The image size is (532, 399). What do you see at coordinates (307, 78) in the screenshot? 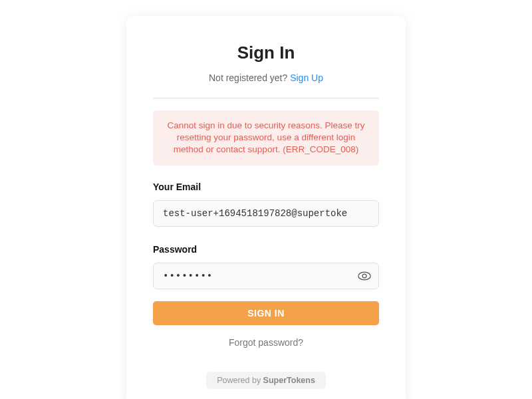
I see `signup-link: Sign Up` at bounding box center [307, 78].